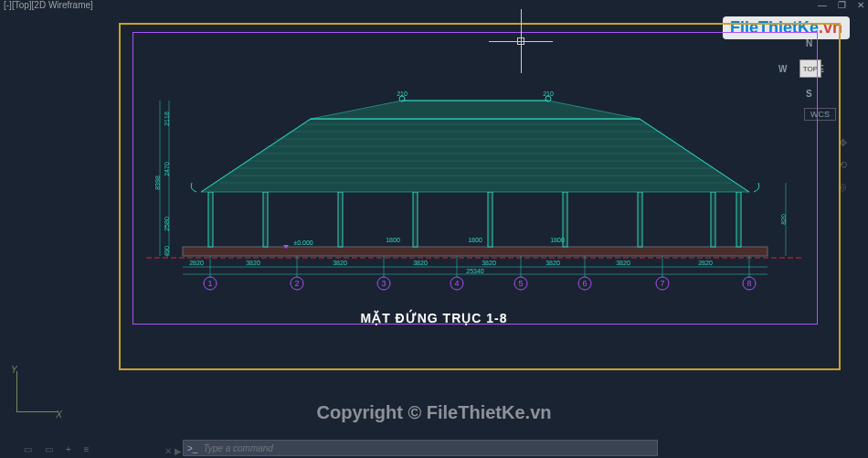 The height and width of the screenshot is (458, 868). Describe the element at coordinates (822, 7) in the screenshot. I see `minimize-button: —` at that location.